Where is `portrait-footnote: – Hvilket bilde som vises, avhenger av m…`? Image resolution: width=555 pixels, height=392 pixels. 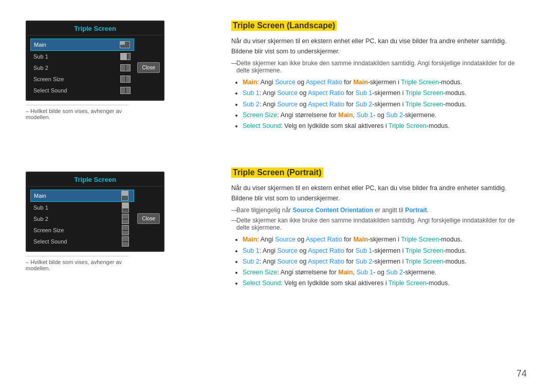 portrait-footnote: – Hvilket bilde som vises, avhenger av m… is located at coordinates (77, 264).